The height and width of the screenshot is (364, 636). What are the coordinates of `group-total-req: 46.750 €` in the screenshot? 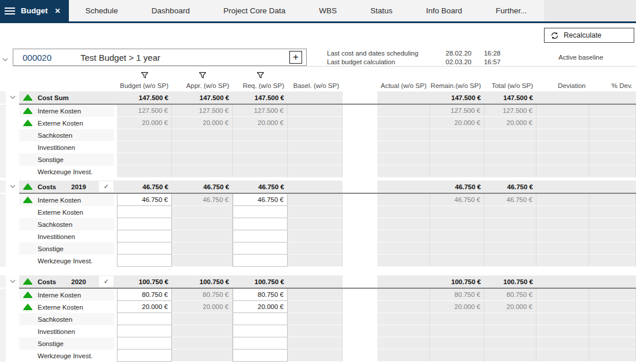 It's located at (260, 186).